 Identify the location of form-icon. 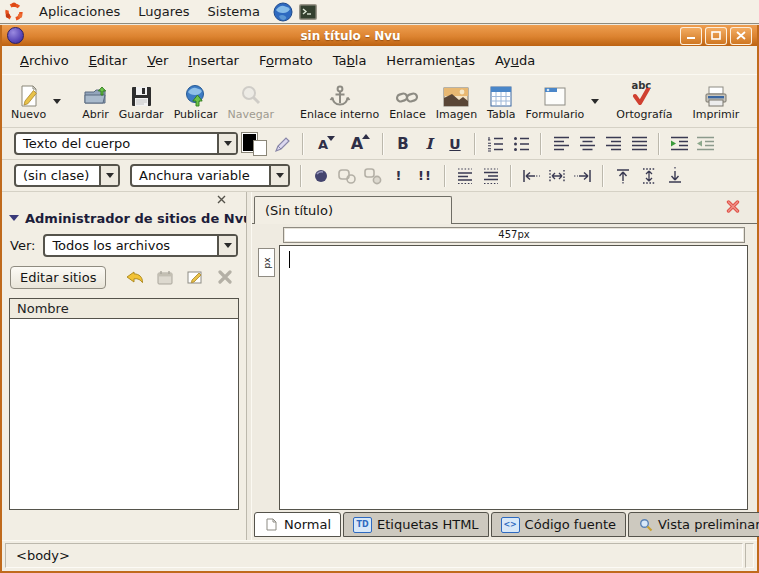
(555, 95).